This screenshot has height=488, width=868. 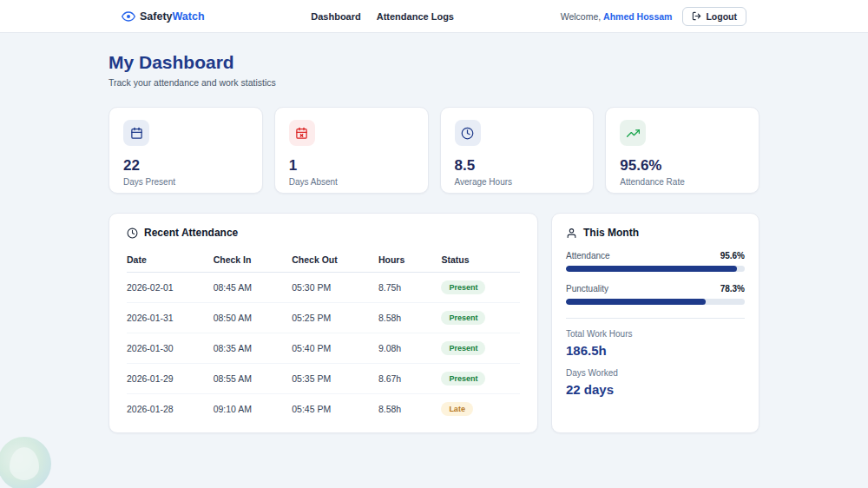 What do you see at coordinates (637, 16) in the screenshot?
I see `user-name: Ahmed Hossam` at bounding box center [637, 16].